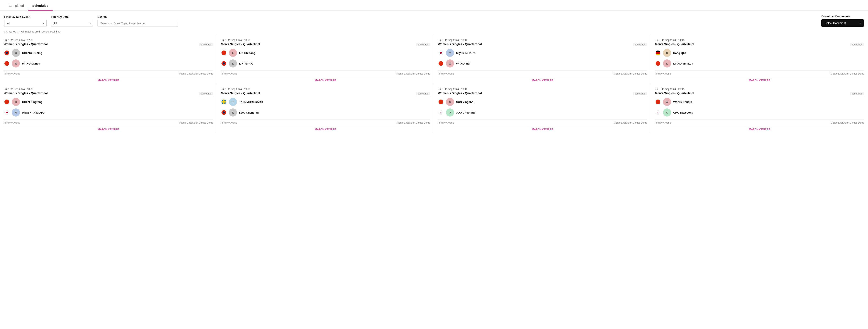 The width and height of the screenshot is (868, 329). I want to click on players-list: C CHENG I-Ching W WANG Manyu, so click(108, 58).